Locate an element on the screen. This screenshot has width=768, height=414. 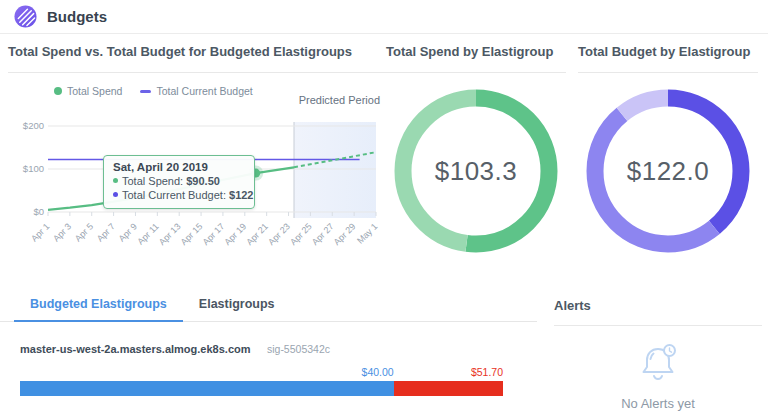
legend-dash-icon is located at coordinates (146, 92).